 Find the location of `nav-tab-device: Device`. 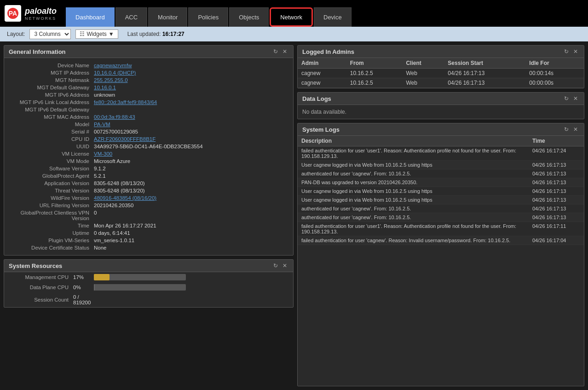

nav-tab-device: Device is located at coordinates (333, 17).